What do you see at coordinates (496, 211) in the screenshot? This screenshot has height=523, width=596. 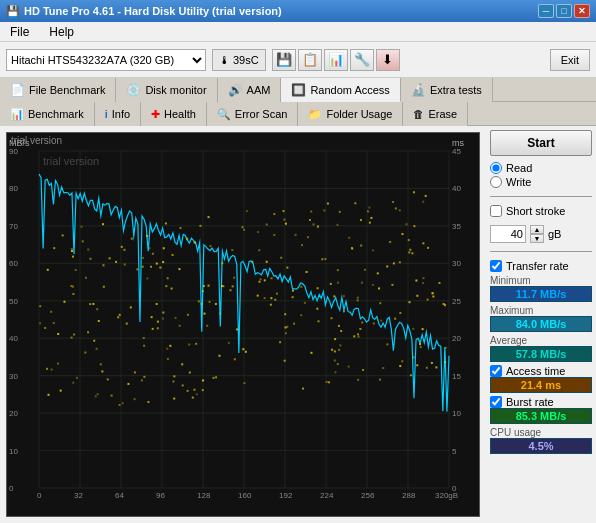 I see `short-stroke-checkbox` at bounding box center [496, 211].